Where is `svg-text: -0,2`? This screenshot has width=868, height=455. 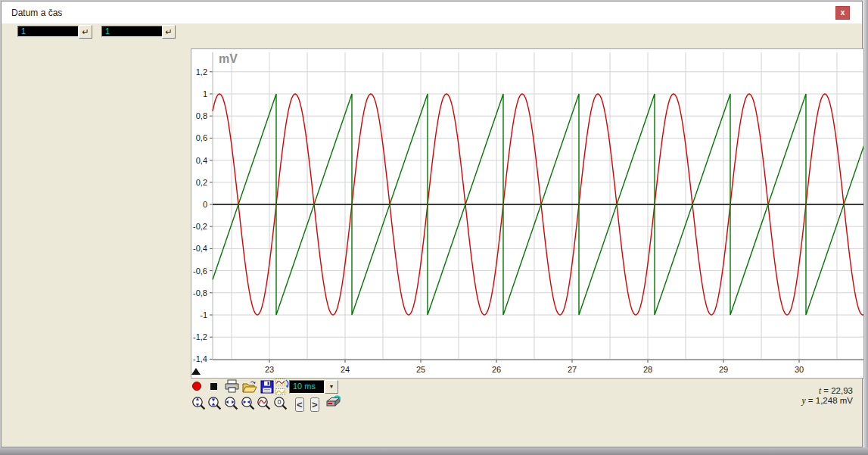
svg-text: -0,2 is located at coordinates (200, 226).